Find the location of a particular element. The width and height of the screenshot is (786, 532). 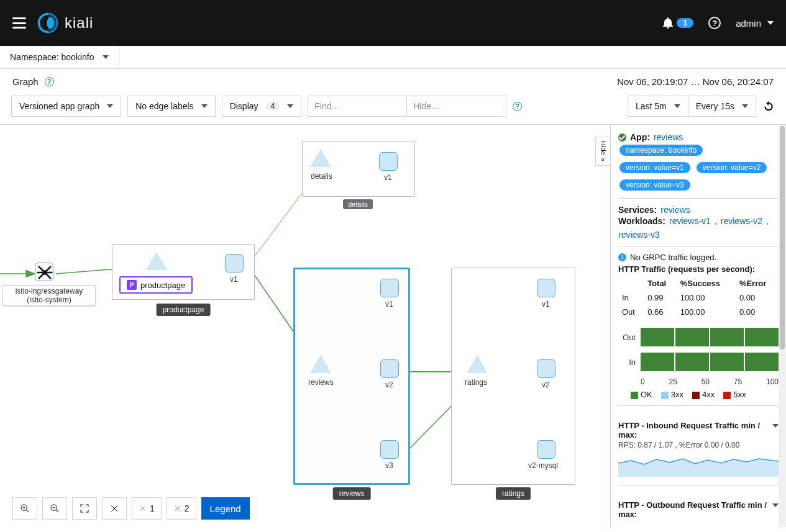

fit-button is located at coordinates (85, 508).